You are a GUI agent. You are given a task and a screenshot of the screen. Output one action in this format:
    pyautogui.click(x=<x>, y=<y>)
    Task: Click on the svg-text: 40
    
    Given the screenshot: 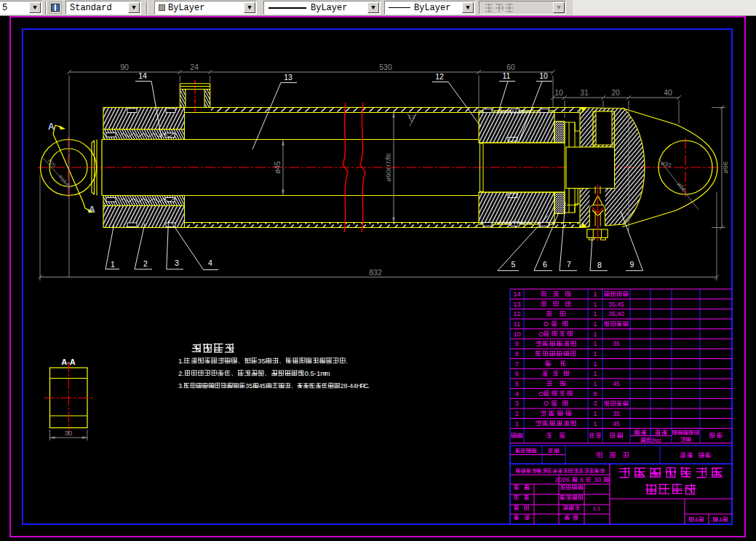 What is the action you would take?
    pyautogui.click(x=668, y=92)
    